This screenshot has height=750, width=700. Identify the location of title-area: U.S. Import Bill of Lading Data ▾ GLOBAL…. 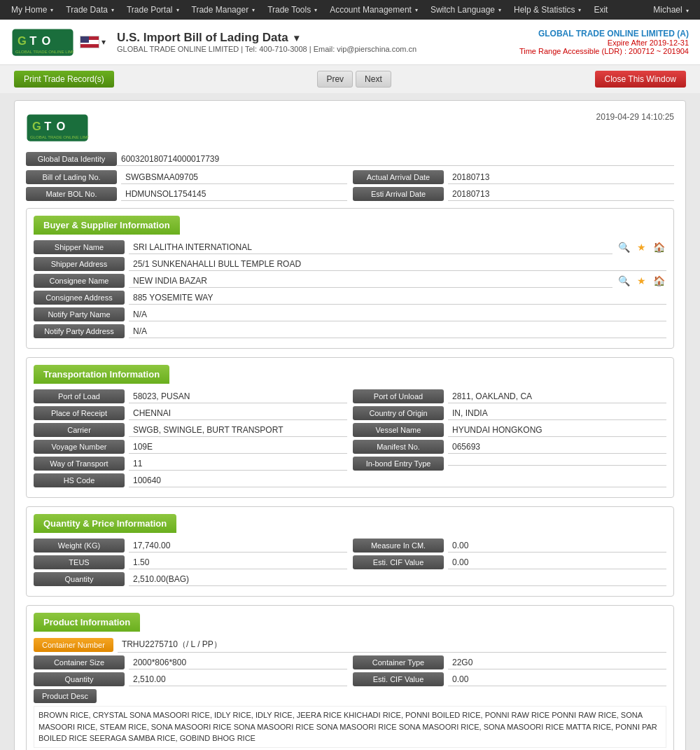
(318, 42).